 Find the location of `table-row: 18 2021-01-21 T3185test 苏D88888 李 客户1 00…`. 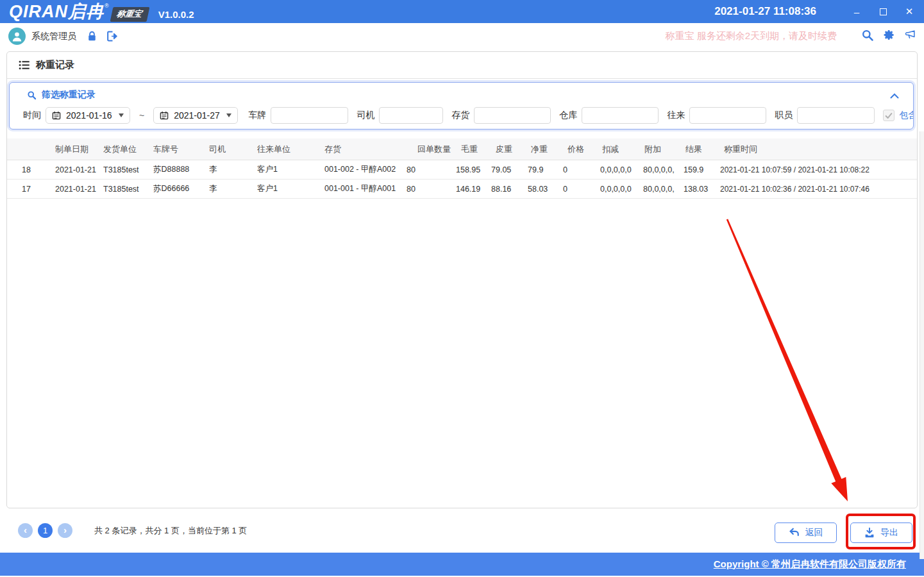

table-row: 18 2021-01-21 T3185test 苏D88888 李 客户1 00… is located at coordinates (462, 170).